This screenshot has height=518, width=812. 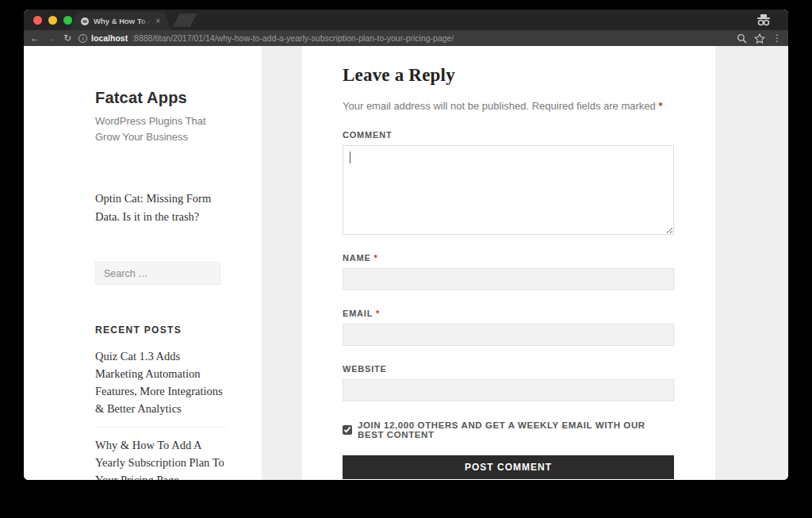 What do you see at coordinates (35, 38) in the screenshot?
I see `back-icon: ←` at bounding box center [35, 38].